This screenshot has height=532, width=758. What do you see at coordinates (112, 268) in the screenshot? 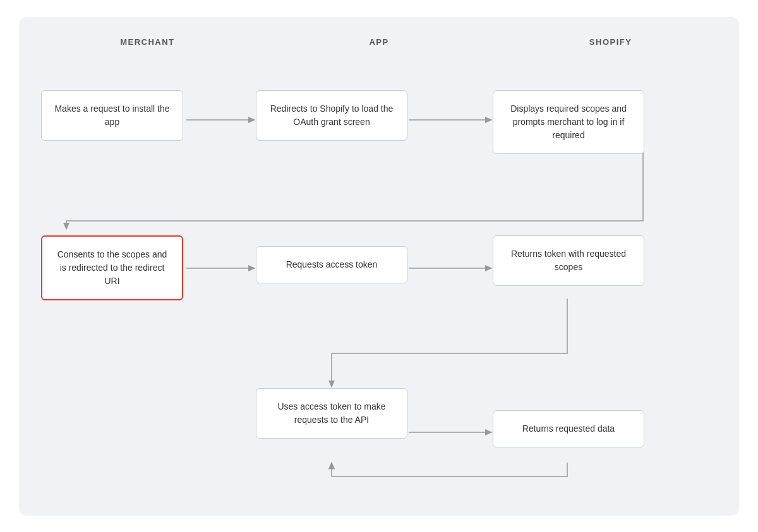
I see `merchant-row2-box: Consents to the scopes and is redirected…` at bounding box center [112, 268].